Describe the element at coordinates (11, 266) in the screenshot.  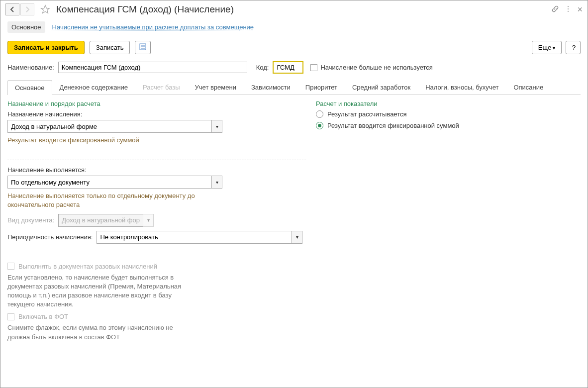
I see `oneoff-checkbox` at that location.